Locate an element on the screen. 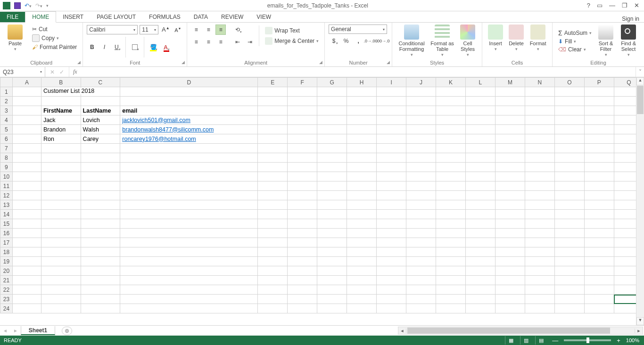 The height and width of the screenshot is (345, 644). row-header-21: 21 is located at coordinates (7, 280).